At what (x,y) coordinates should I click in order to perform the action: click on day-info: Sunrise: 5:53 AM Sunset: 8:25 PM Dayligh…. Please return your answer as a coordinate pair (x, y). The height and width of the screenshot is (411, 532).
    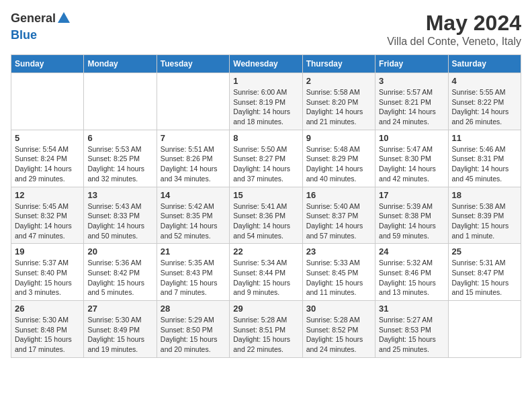
    Looking at the image, I should click on (120, 164).